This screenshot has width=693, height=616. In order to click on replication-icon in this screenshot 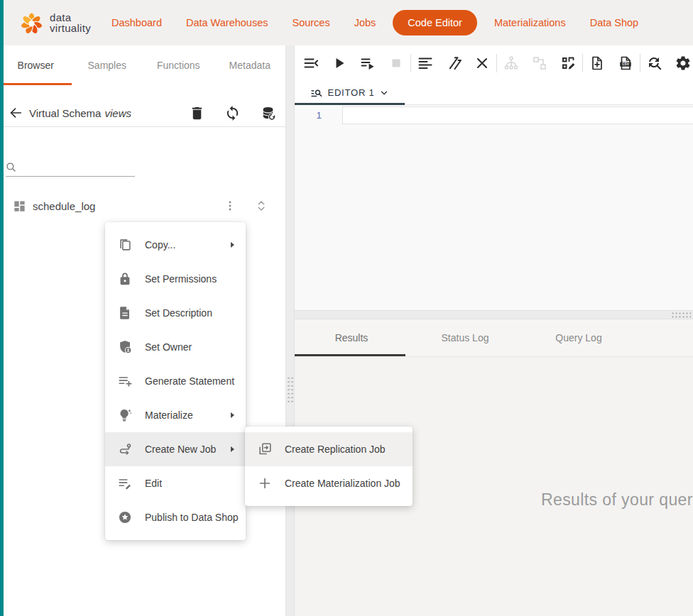, I will do `click(265, 449)`.